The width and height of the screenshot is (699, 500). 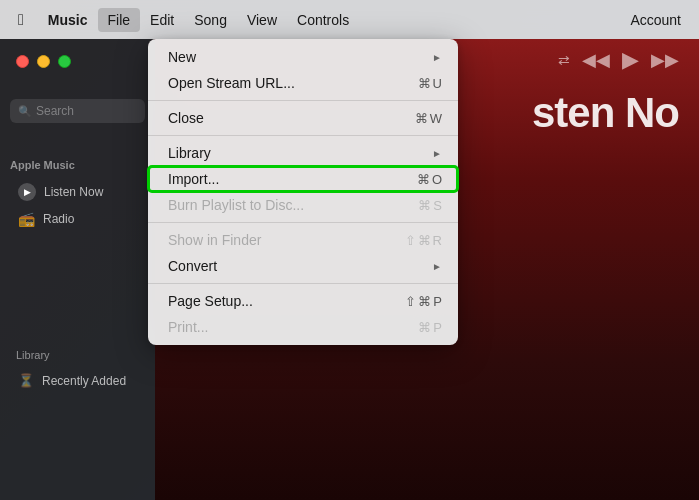 What do you see at coordinates (78, 380) in the screenshot?
I see `sidebar-item-recently-added: ⏳ Recently Added` at bounding box center [78, 380].